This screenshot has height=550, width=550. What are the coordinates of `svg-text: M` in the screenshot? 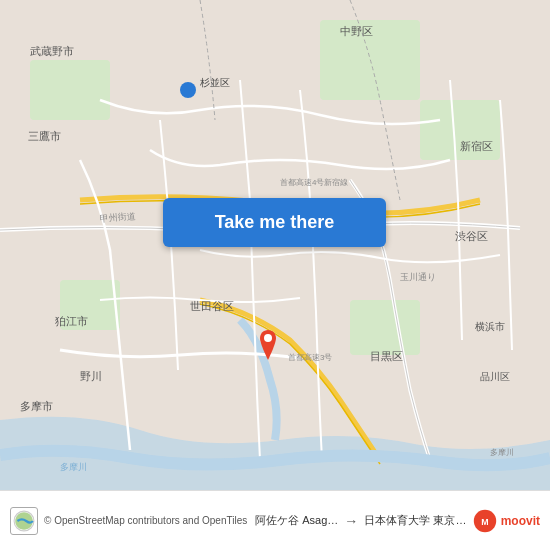 It's located at (484, 522).